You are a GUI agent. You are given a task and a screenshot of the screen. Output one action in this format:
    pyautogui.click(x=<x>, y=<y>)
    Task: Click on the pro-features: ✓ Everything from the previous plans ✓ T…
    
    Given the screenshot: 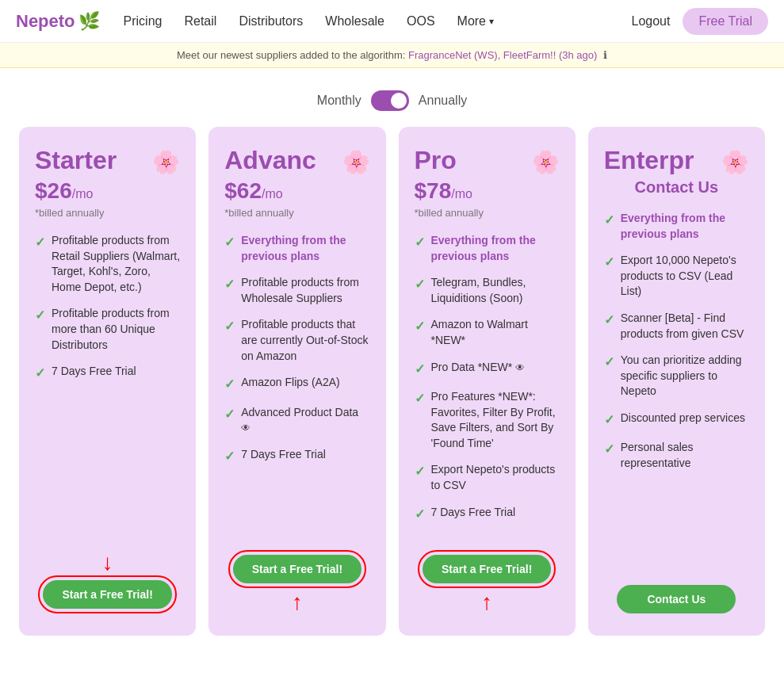 What is the action you would take?
    pyautogui.click(x=487, y=384)
    